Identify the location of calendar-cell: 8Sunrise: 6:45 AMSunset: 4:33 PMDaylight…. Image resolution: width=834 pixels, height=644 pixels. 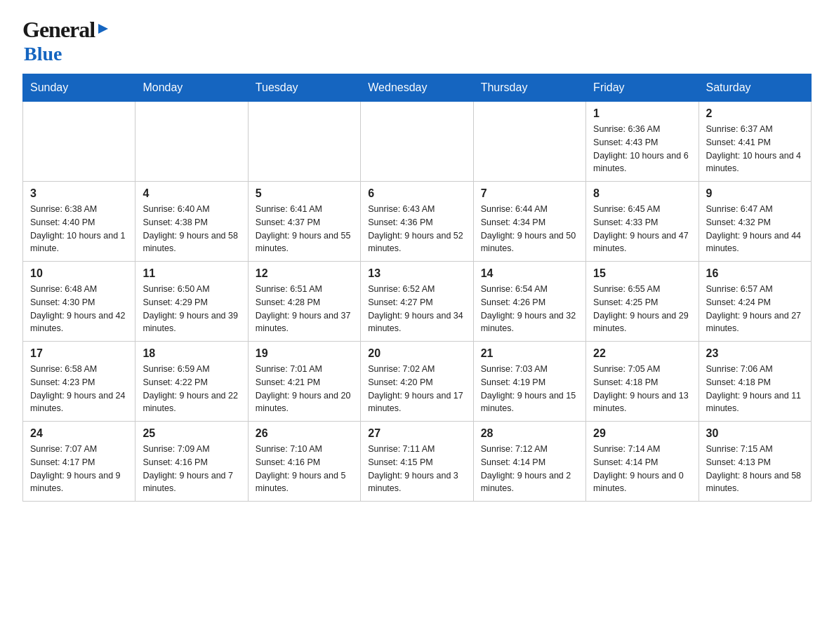
(642, 222).